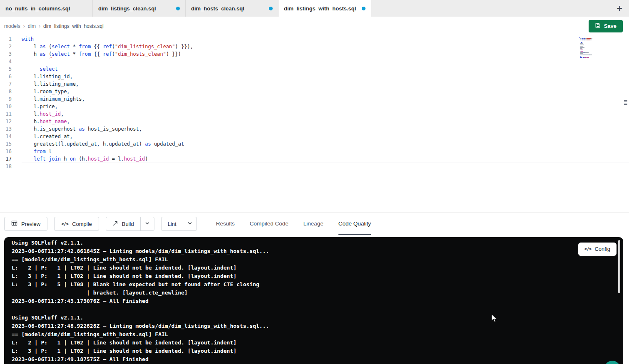 This screenshot has width=629, height=364. What do you see at coordinates (326, 77) in the screenshot?
I see `code-line: l.listing_id,` at bounding box center [326, 77].